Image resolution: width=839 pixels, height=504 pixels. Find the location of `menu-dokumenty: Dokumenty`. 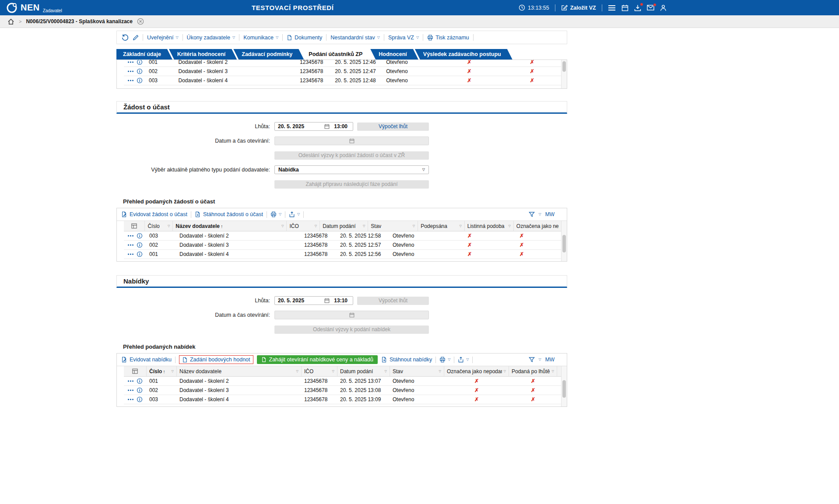

menu-dokumenty: Dokumenty is located at coordinates (305, 38).